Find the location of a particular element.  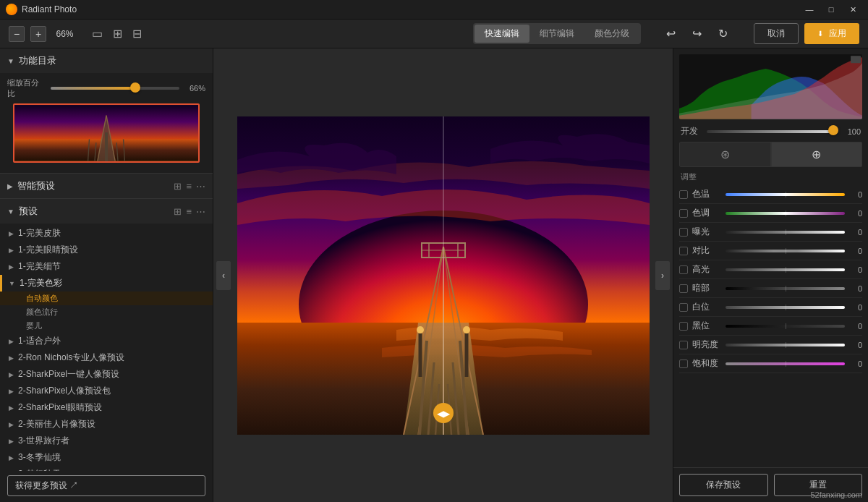

preset-group-shark2: ▶ 2-SharkPixel人像预设包 is located at coordinates (106, 391).